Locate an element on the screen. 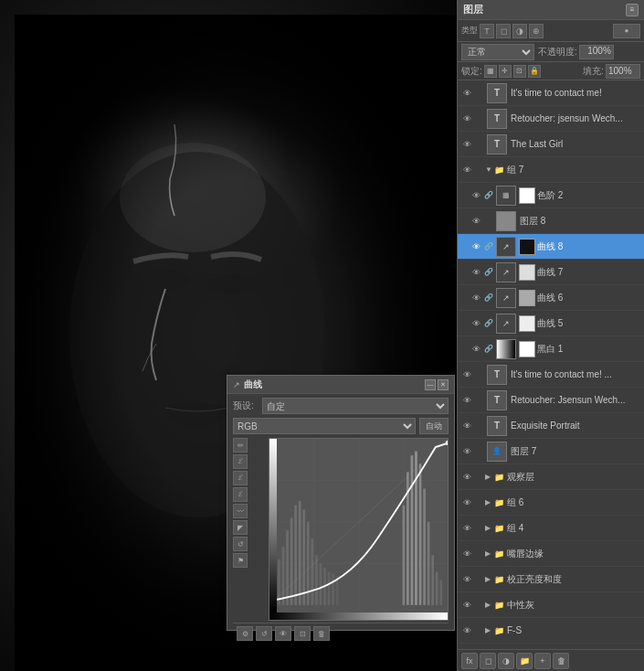 This screenshot has width=644, height=671. delete-layer-btn: 🗑 is located at coordinates (561, 661).